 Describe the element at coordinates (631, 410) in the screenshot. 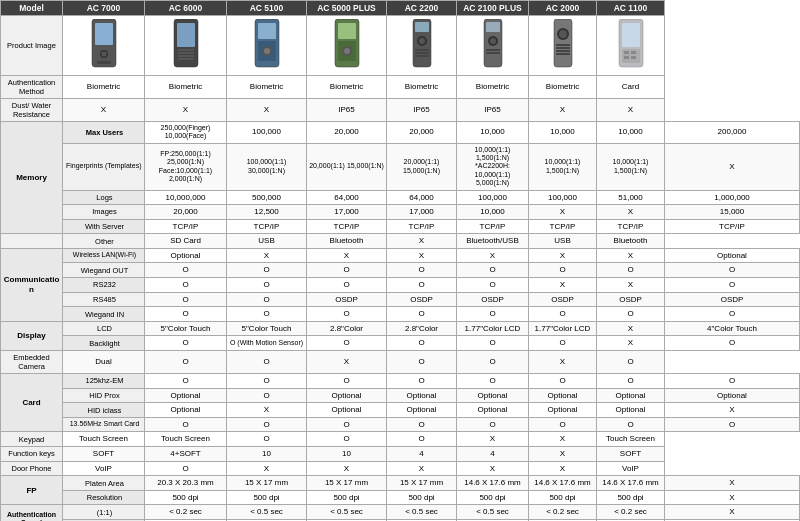

I see `hi-ac2000: Optional` at that location.